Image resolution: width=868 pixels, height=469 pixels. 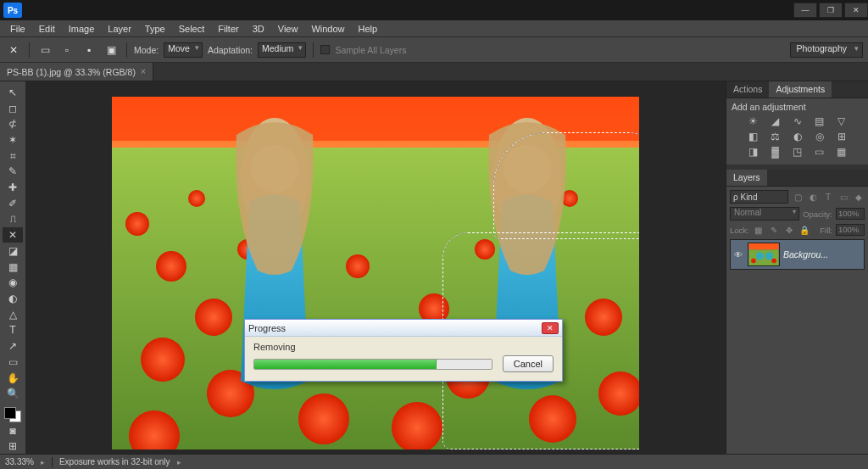 What do you see at coordinates (192, 29) in the screenshot?
I see `menu-select: Select` at bounding box center [192, 29].